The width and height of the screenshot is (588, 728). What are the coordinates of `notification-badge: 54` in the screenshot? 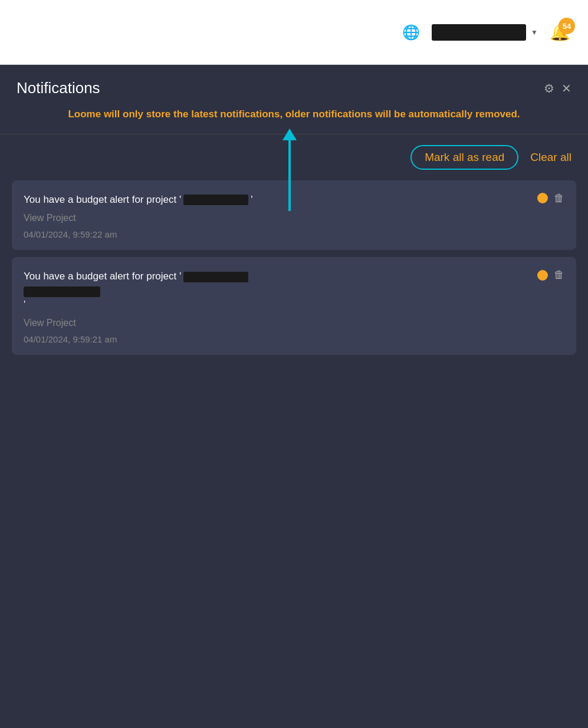 It's located at (567, 26).